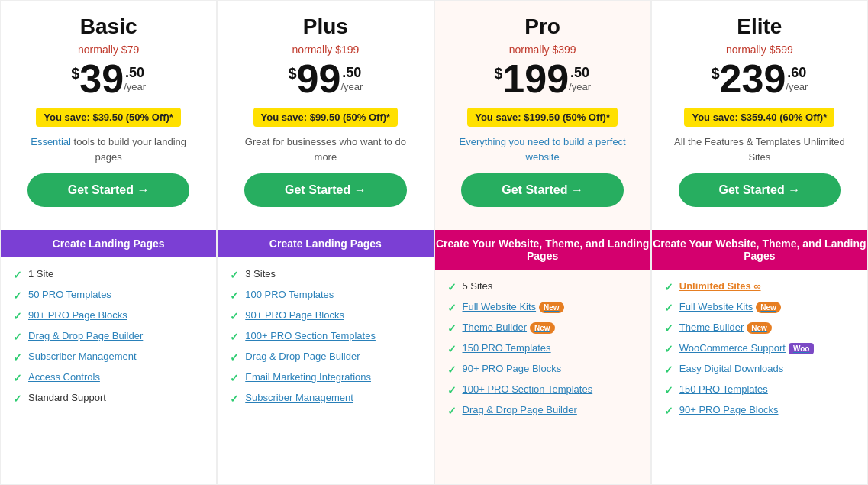 The height and width of the screenshot is (485, 868). I want to click on feature-text-basic-1: 50 PRO Templates, so click(70, 295).